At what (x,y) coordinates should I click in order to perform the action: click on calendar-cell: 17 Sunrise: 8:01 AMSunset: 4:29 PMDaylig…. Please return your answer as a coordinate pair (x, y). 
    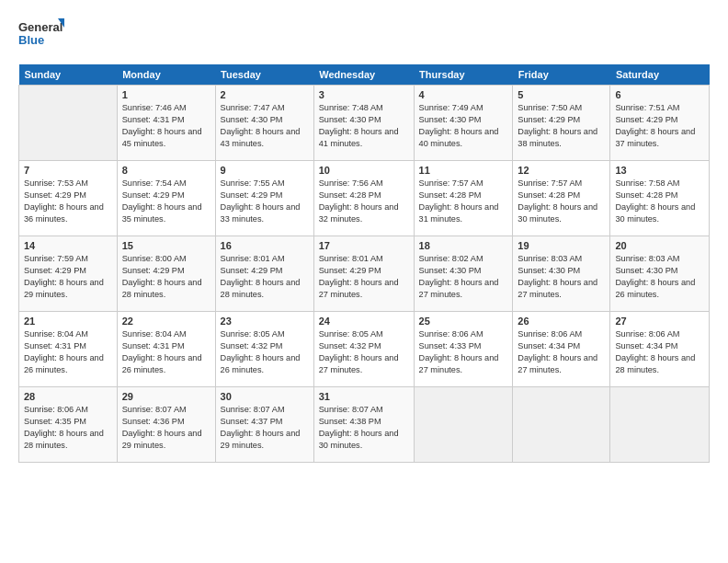
    Looking at the image, I should click on (364, 274).